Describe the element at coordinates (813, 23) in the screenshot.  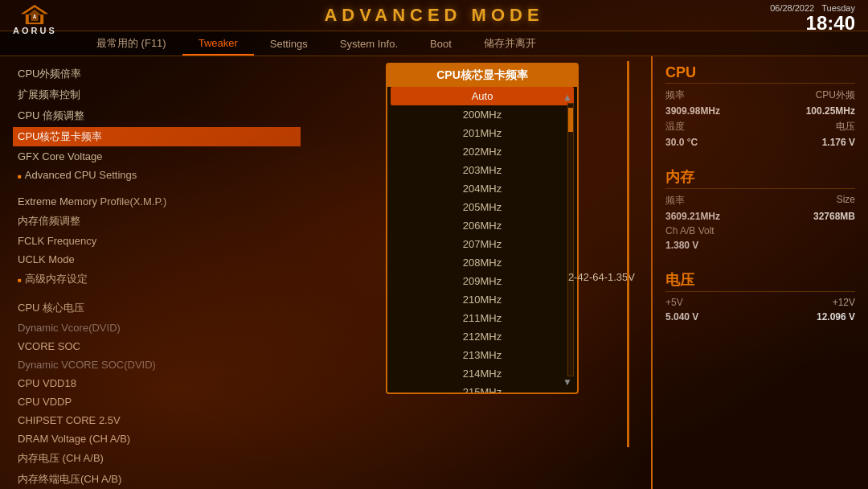
I see `time-display: 18:40` at that location.